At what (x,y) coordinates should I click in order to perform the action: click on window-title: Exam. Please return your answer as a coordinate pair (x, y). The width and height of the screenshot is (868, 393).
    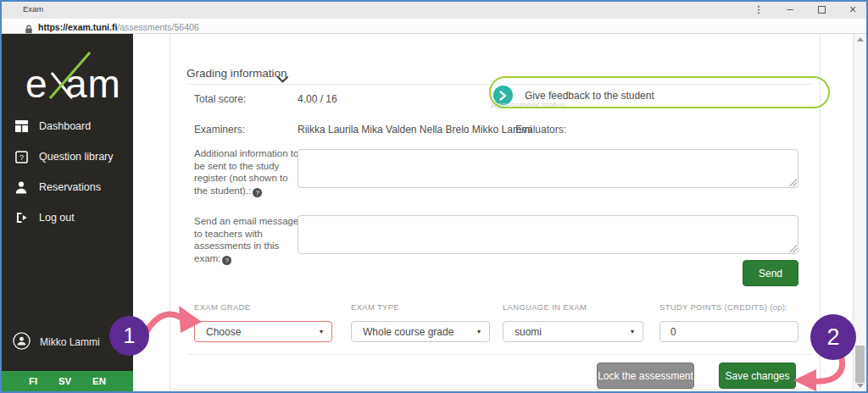
    Looking at the image, I should click on (33, 8).